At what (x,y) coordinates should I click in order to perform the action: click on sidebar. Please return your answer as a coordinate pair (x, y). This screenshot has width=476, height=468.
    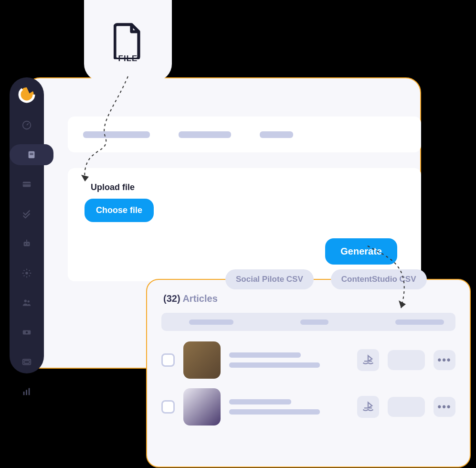
    Looking at the image, I should click on (27, 225).